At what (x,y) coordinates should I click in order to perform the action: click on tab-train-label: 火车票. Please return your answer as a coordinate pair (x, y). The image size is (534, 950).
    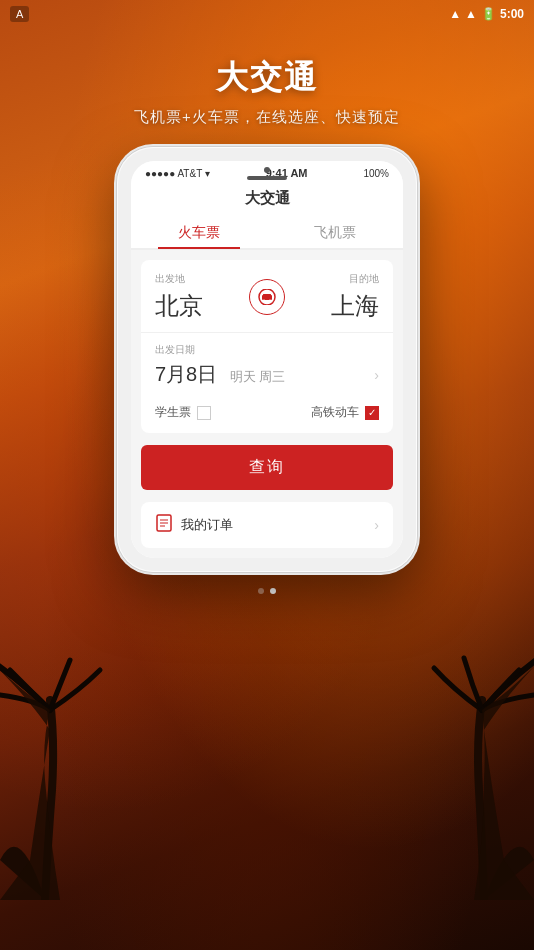
    Looking at the image, I should click on (199, 232).